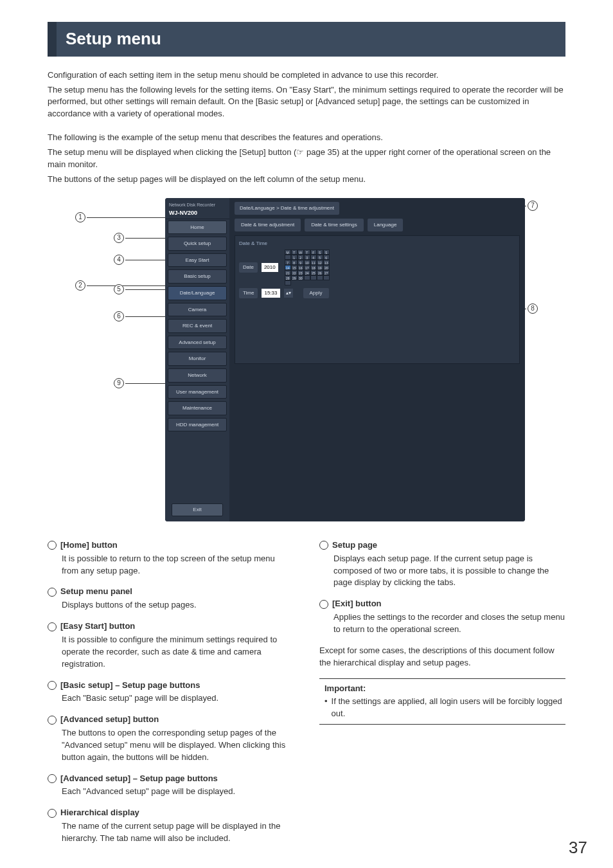  I want to click on tab-datetime-adjust: Date & time adjustment, so click(267, 225).